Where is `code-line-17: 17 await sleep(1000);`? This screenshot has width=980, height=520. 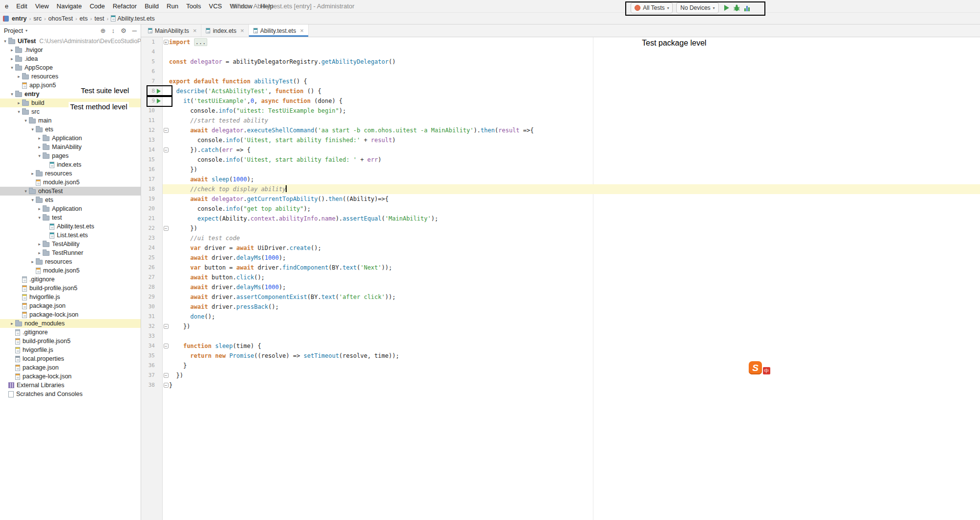
code-line-17: 17 await sleep(1000); is located at coordinates (561, 179).